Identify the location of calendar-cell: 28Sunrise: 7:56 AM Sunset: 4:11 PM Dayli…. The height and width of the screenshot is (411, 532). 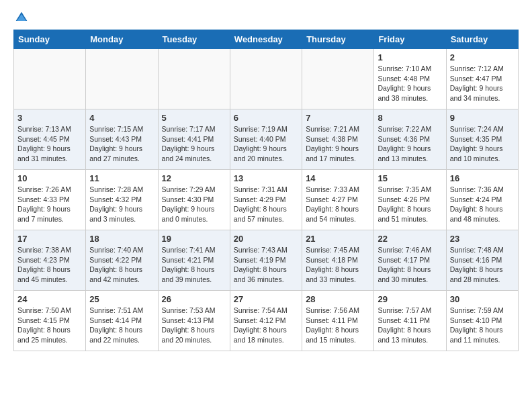
(339, 321).